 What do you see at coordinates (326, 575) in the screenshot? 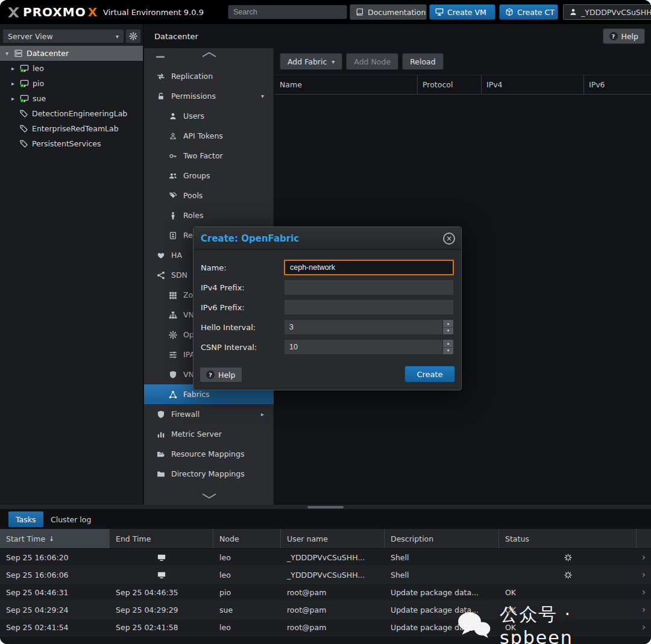
I see `task-row: Sep 25 16:06:06 leo _YDDDPVvCSuSHH... Sh…` at bounding box center [326, 575].